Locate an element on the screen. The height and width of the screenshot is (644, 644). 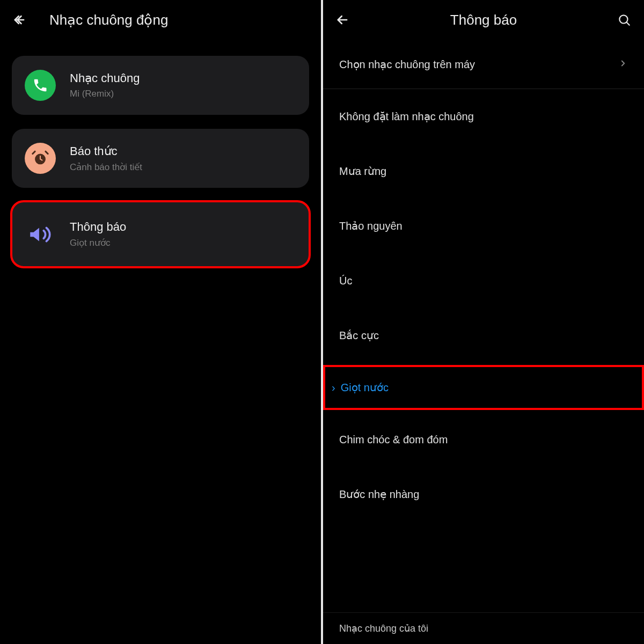
sound-item-waterdrop: › Giọt nước is located at coordinates (484, 387).